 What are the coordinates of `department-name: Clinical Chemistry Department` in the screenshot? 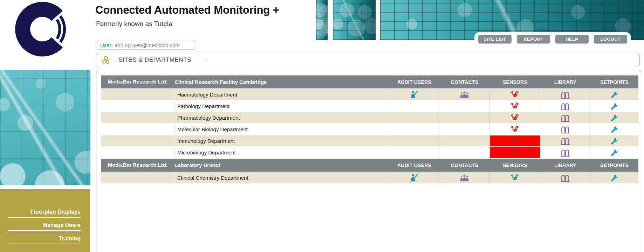 It's located at (282, 178).